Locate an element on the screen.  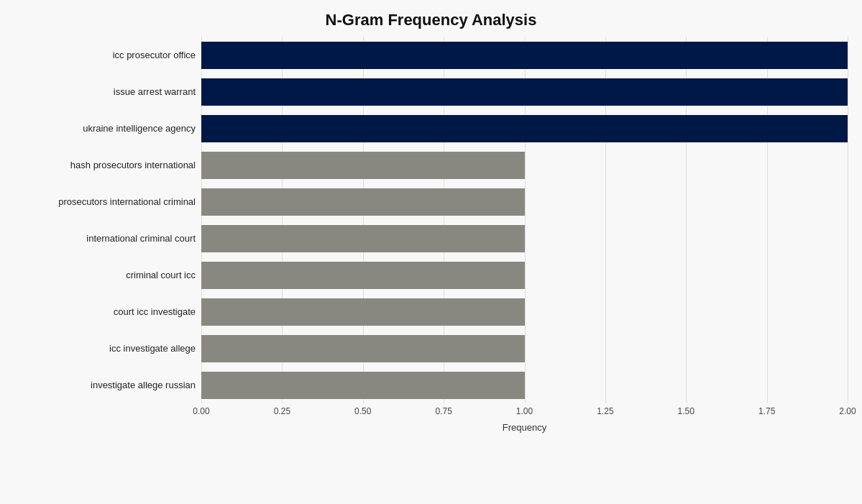
x-tick-label: 0.25 is located at coordinates (282, 411).